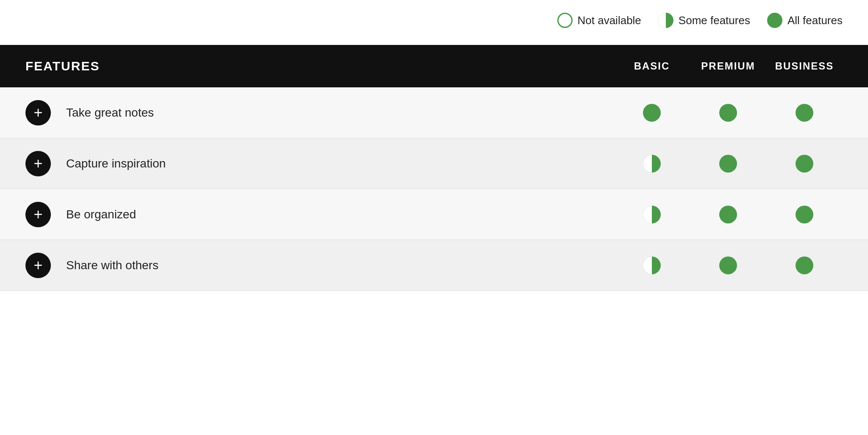 Image resolution: width=868 pixels, height=435 pixels. Describe the element at coordinates (652, 215) in the screenshot. I see `feature-col-basic-be-organized` at that location.